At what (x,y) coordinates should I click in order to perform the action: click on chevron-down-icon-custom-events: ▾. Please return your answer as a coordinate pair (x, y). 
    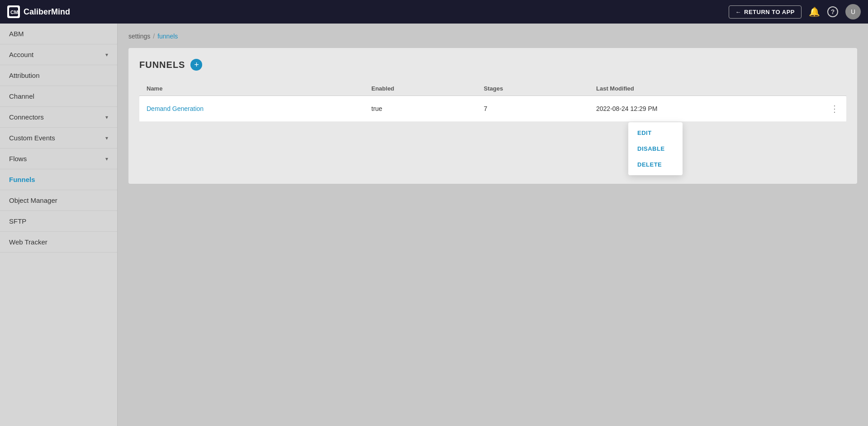
    Looking at the image, I should click on (107, 138).